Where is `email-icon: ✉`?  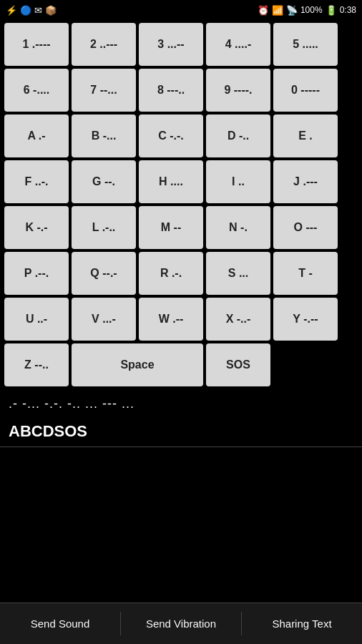 email-icon: ✉ is located at coordinates (39, 10).